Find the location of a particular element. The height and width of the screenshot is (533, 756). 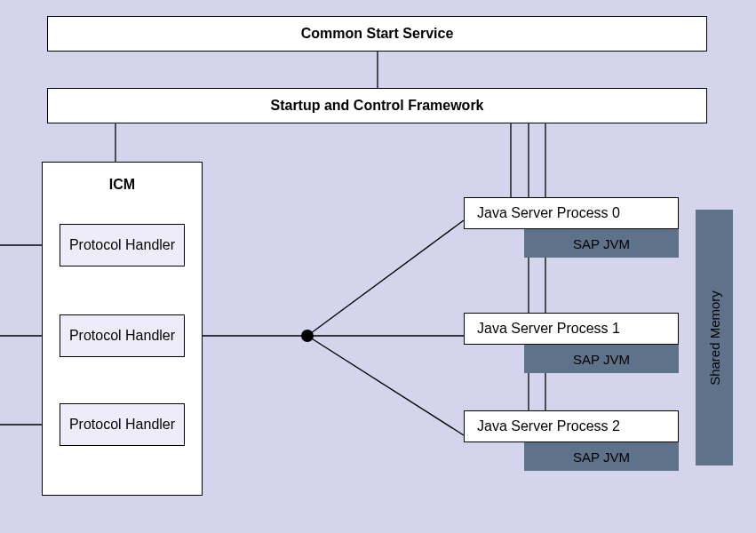

protocol-handler-2: Protocol Handler is located at coordinates (123, 336).